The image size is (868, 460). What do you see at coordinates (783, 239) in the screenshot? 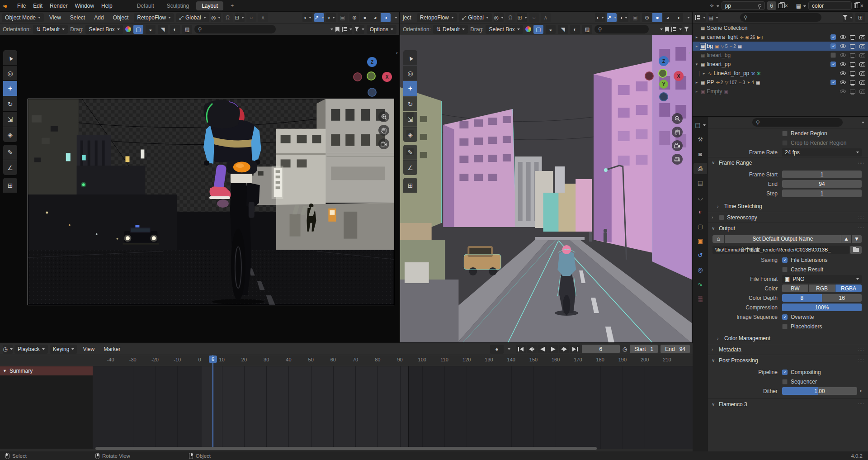
I see `set-default-output-button: Set Default Output Name` at bounding box center [783, 239].